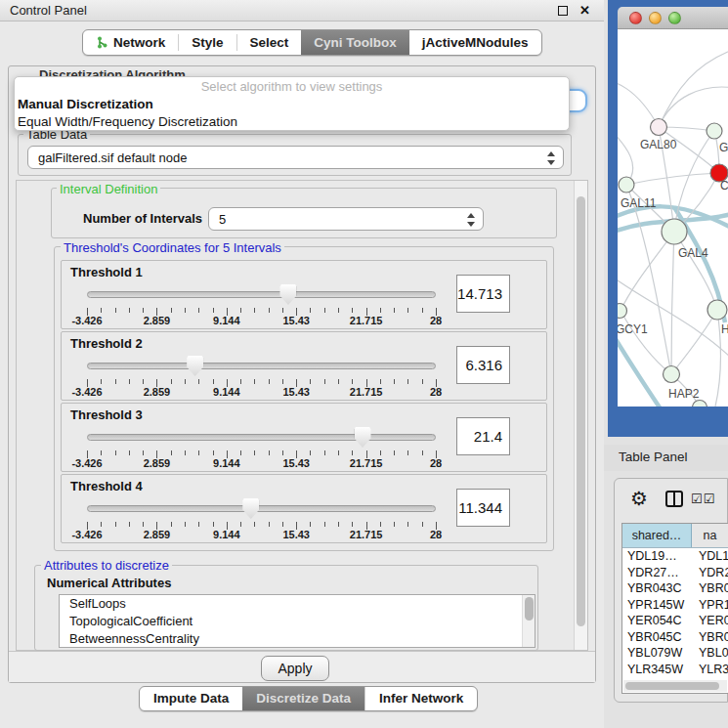 This screenshot has width=728, height=728. Describe the element at coordinates (709, 653) in the screenshot. I see `cell-name: YBL0` at that location.